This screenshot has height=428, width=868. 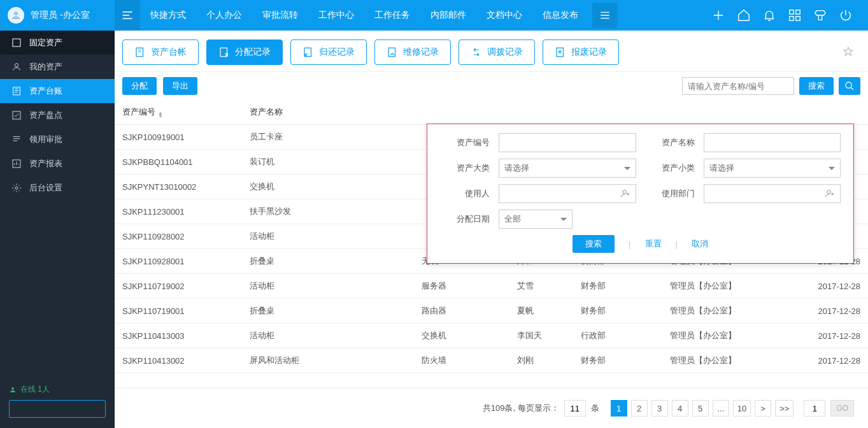 What do you see at coordinates (795, 15) in the screenshot?
I see `apps-icon` at bounding box center [795, 15].